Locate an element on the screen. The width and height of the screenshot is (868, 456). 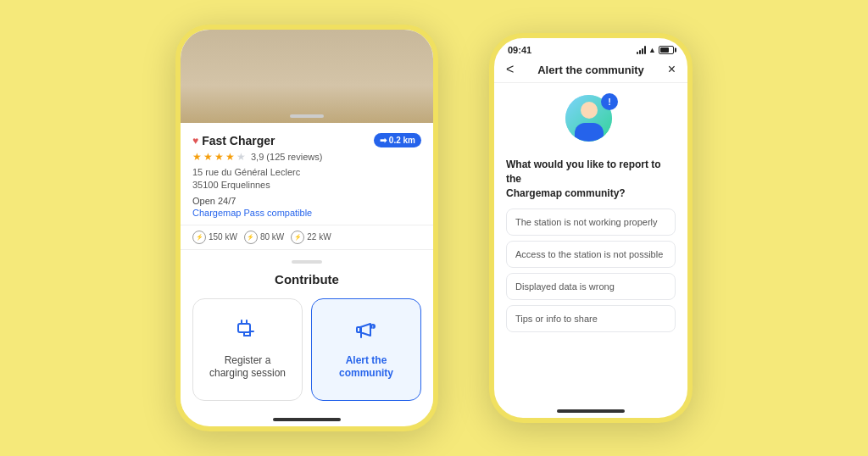
heart-icon: ♥ is located at coordinates (195, 141).